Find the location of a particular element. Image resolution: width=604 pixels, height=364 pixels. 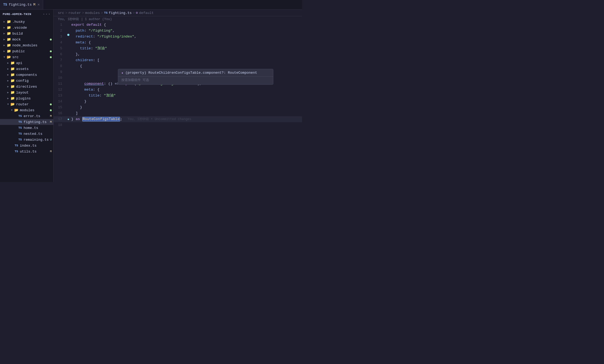

line-content: children: [ is located at coordinates (186, 60).